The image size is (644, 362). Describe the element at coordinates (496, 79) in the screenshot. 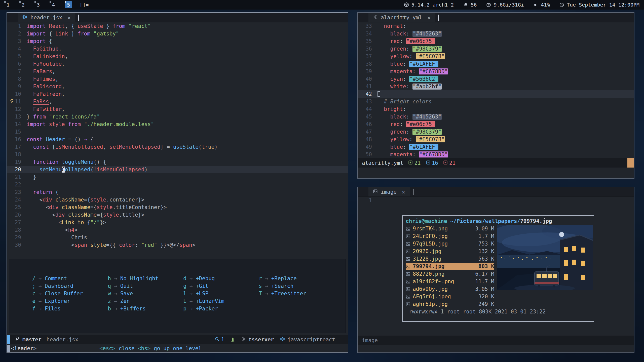

I see `code-line: 40 cyan: "#56B6C2"` at that location.